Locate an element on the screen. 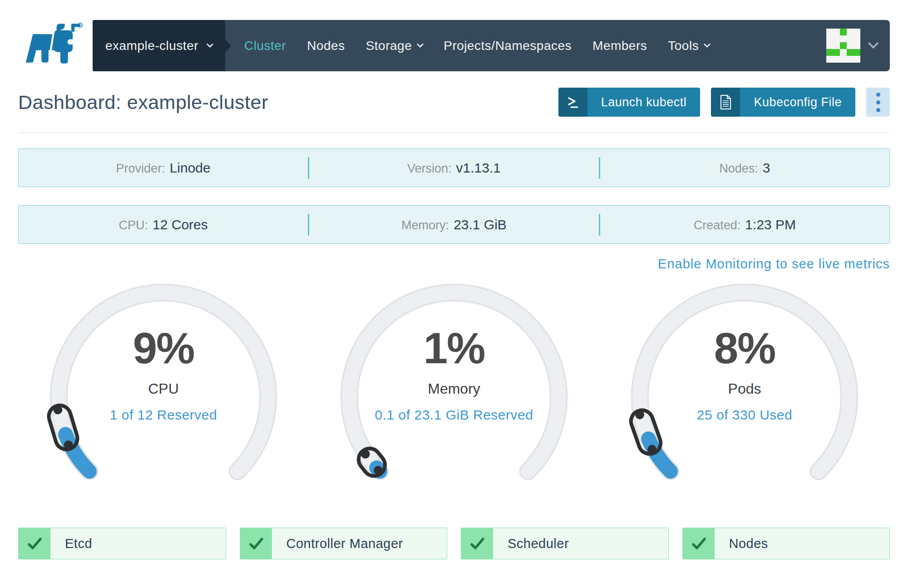 This screenshot has width=908, height=588. cpu-gauge-text: 9% CPU 1 of 12 Reserved is located at coordinates (163, 373).